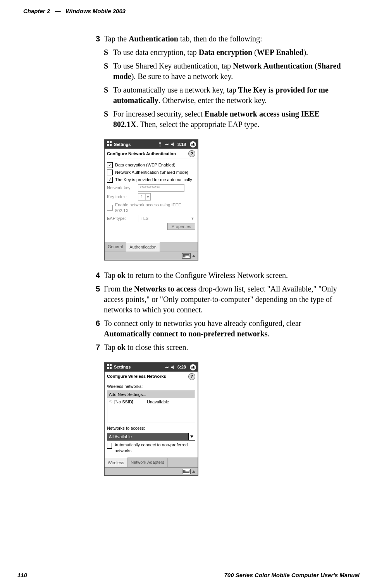  What do you see at coordinates (281, 52) in the screenshot?
I see `bold-text: WEP Enabled` at bounding box center [281, 52].